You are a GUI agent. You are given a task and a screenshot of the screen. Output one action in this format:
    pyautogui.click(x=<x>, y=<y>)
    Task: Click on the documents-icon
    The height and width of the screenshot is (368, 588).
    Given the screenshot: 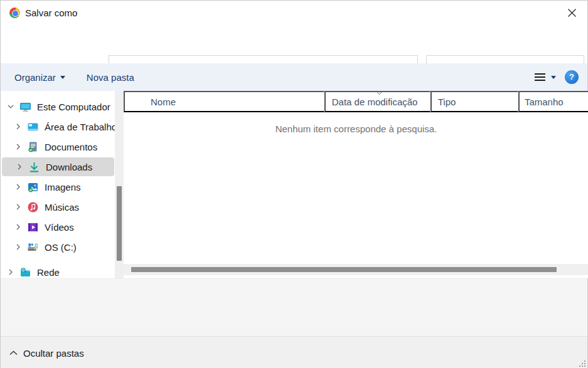 What is the action you would take?
    pyautogui.click(x=33, y=147)
    